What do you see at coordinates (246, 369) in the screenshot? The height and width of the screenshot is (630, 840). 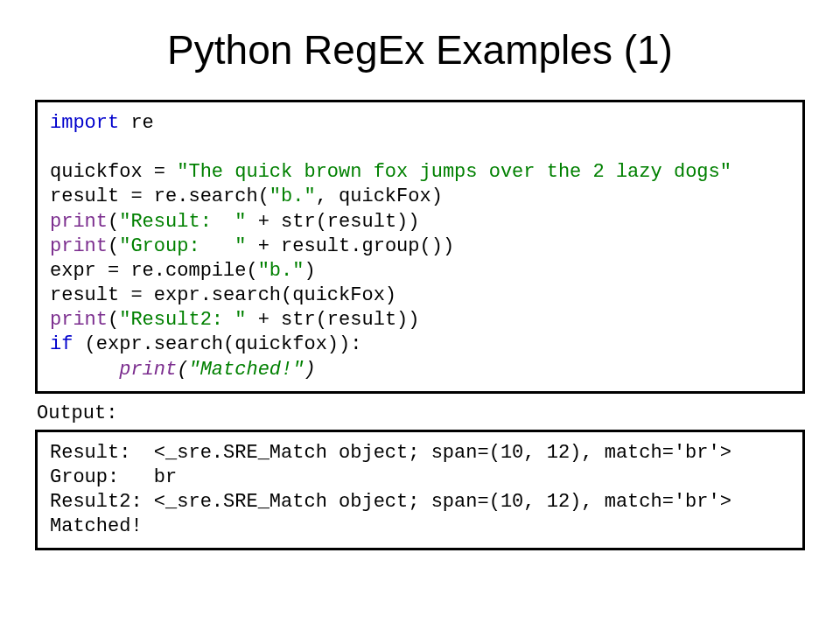 I see `string-literal: "Matched!"` at bounding box center [246, 369].